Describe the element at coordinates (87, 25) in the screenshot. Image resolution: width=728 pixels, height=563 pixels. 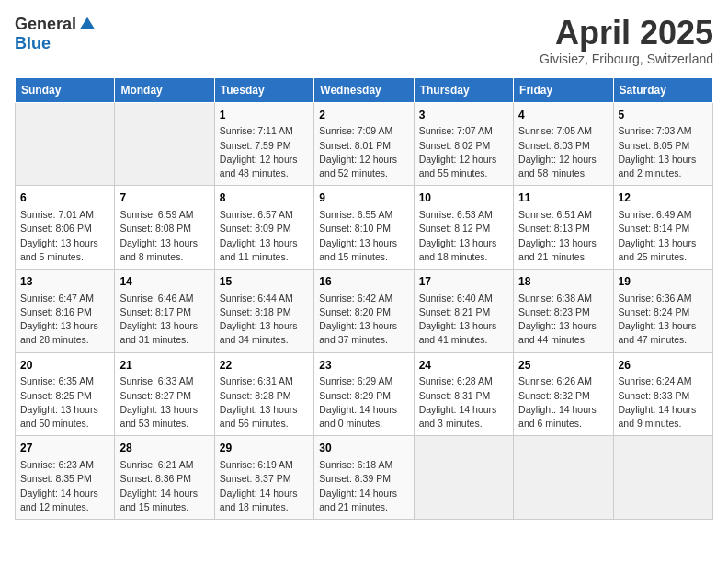
I see `logo-icon` at that location.